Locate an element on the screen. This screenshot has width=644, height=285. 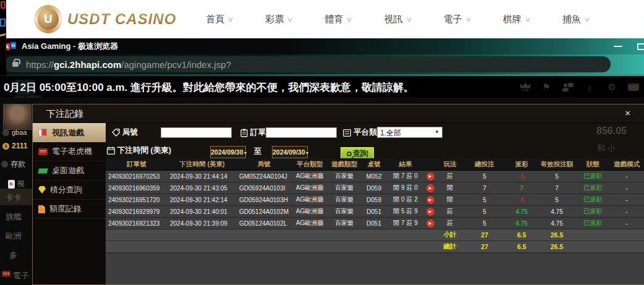
modal-sidebar: 視訊遊戲 777 電子老虎機 桌面遊戲 積分查詢 額度記錄 is located at coordinates (69, 204).